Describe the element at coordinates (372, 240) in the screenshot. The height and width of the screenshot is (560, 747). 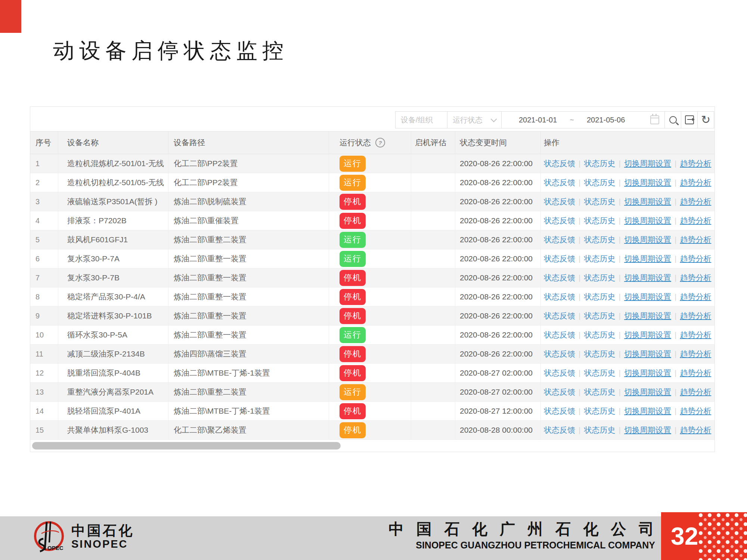
I see `table-row: 5 鼓风机F601GFJ1 炼油二部\重整二装置 运行 2020-08-26 2…` at that location.